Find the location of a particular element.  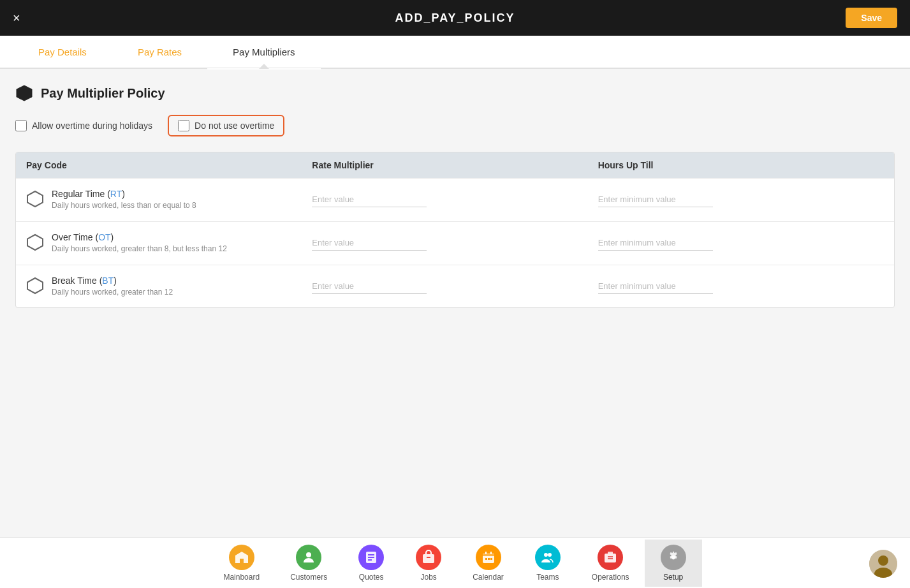

jobs-icon is located at coordinates (429, 557).